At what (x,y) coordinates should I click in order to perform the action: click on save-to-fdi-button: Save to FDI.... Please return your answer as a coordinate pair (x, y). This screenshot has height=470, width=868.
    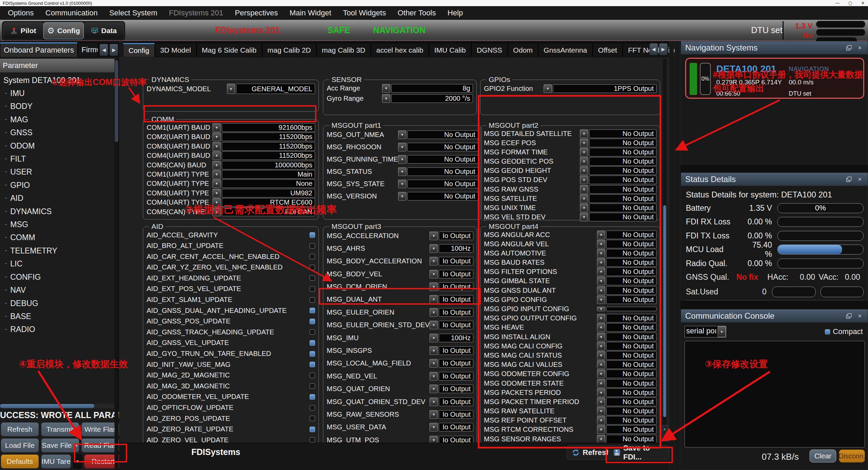
    Looking at the image, I should click on (639, 453).